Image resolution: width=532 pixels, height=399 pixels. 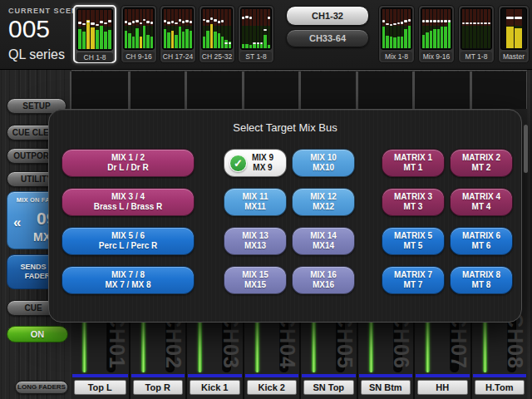 I want to click on long-faders-button: LONG FADERS, so click(x=42, y=387).